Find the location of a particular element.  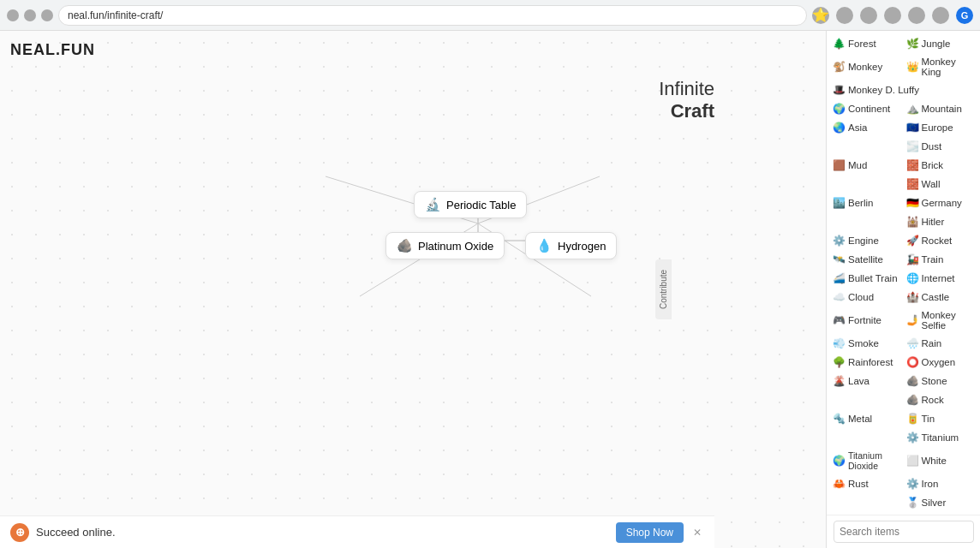

sidebar-item-mountain: ⛰️ Mountain is located at coordinates (941, 109).